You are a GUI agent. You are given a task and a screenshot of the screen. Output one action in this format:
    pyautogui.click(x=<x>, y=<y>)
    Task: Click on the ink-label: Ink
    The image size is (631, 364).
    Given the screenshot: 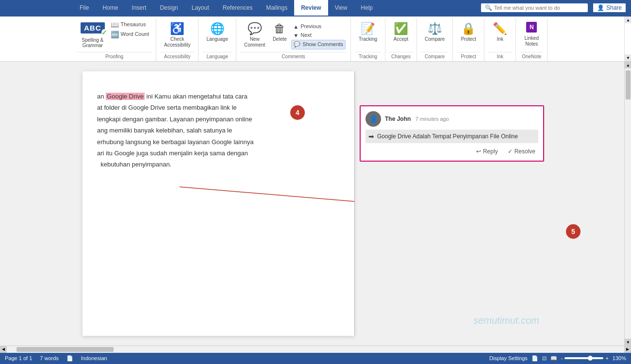 What is the action you would take?
    pyautogui.click(x=500, y=39)
    